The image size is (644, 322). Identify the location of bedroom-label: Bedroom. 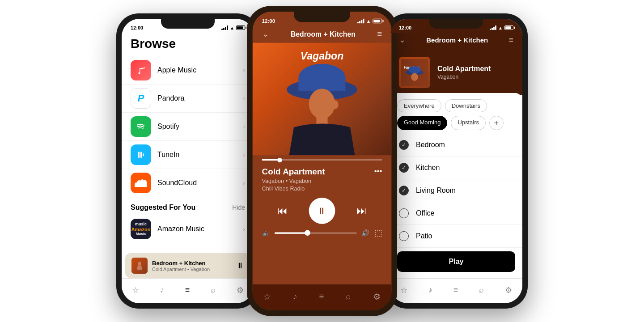
(465, 145).